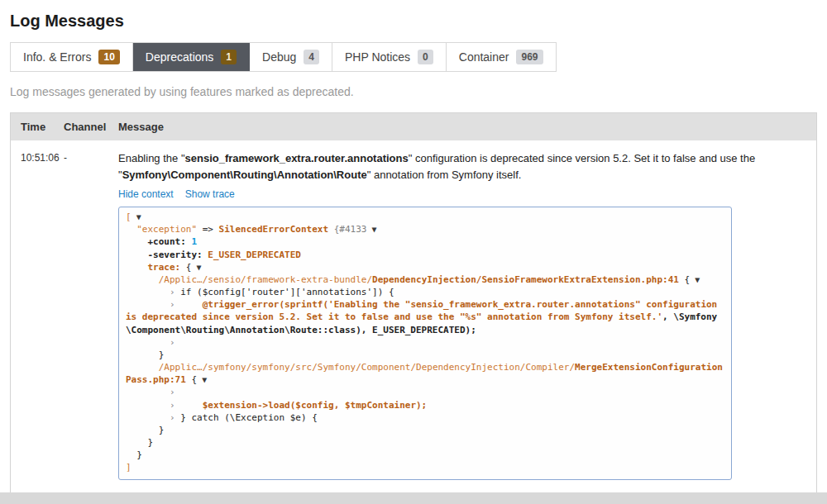 This screenshot has height=504, width=827. Describe the element at coordinates (425, 57) in the screenshot. I see `tab-badge-count: 0` at that location.